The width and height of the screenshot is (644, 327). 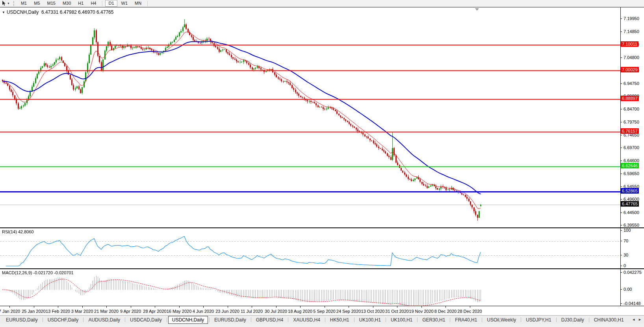 I want to click on date-axis-label: 31 Oct 2020, so click(x=397, y=311).